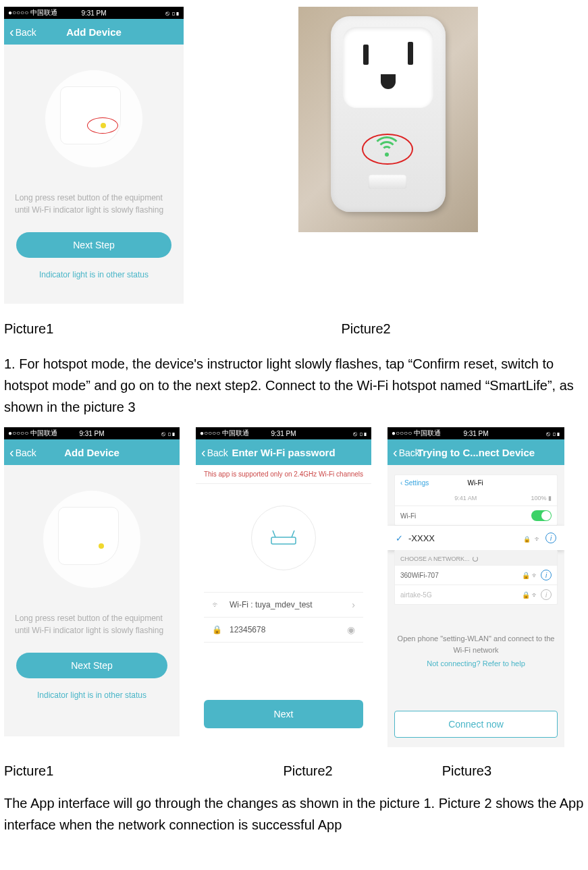 Image resolution: width=588 pixels, height=870 pixels. Describe the element at coordinates (476, 538) in the screenshot. I see `selected-network-row: ✓ -XXXX i` at that location.